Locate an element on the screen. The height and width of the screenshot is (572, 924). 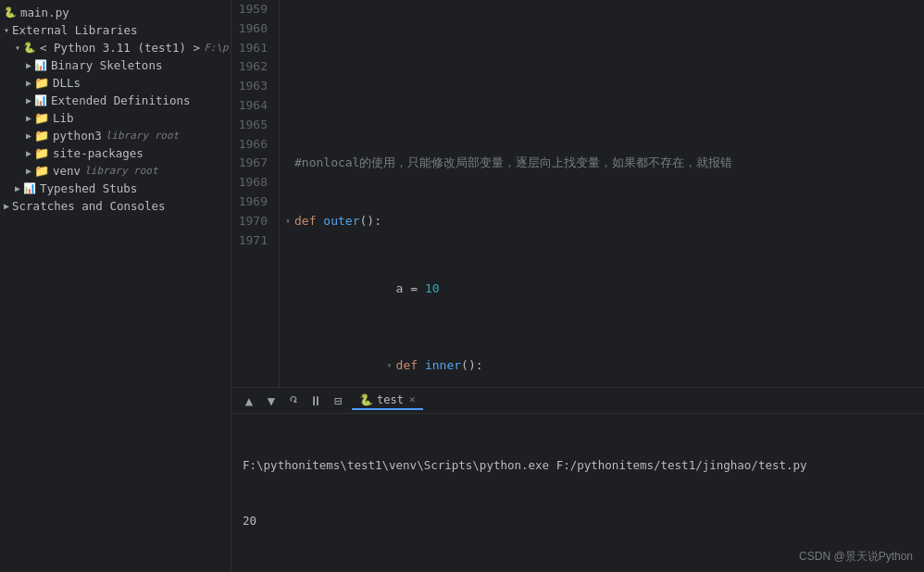
terminal-clear-btn: ⊟ is located at coordinates (338, 401).